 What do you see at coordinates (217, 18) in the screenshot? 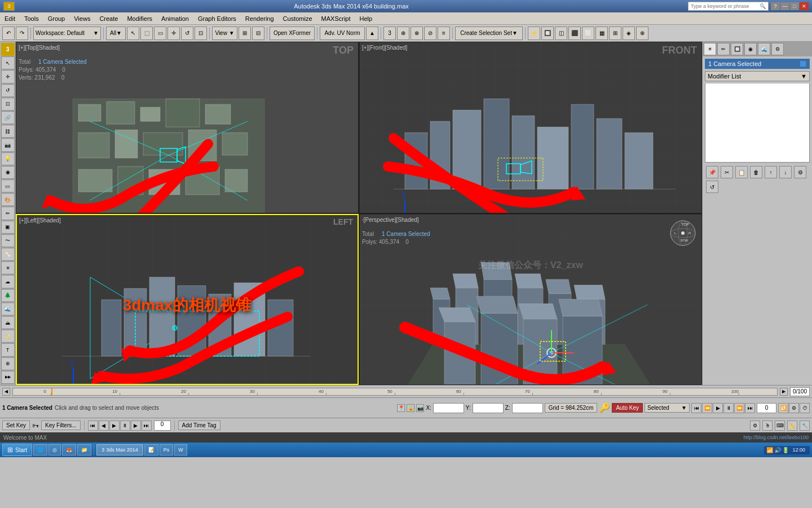
I see `menu-item-graph-editors: Graph Editors` at bounding box center [217, 18].